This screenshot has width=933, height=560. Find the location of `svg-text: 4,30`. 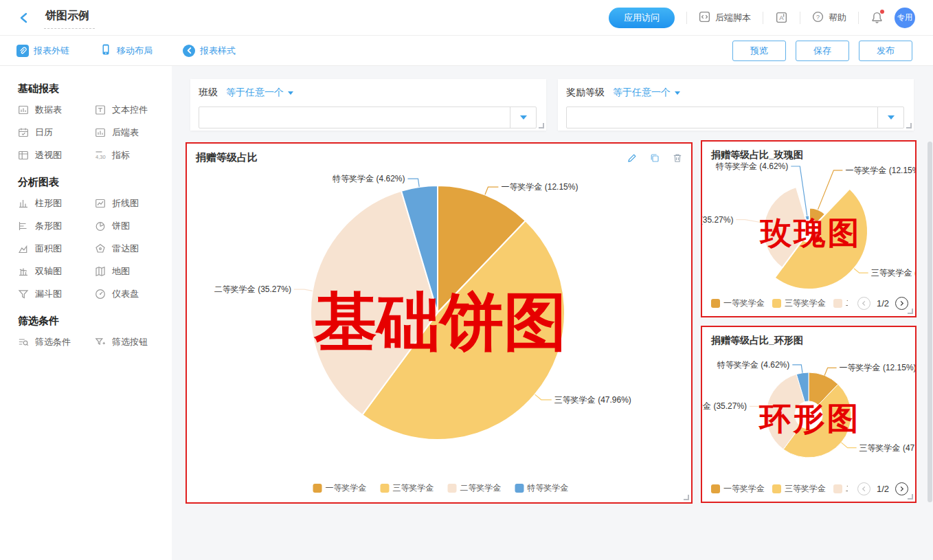

svg-text: 4,30 is located at coordinates (100, 157).